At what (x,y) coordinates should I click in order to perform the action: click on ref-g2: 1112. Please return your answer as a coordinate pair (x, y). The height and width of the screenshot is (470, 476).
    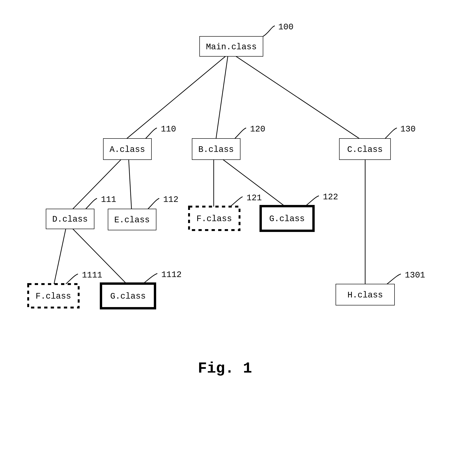
    Looking at the image, I should click on (171, 275).